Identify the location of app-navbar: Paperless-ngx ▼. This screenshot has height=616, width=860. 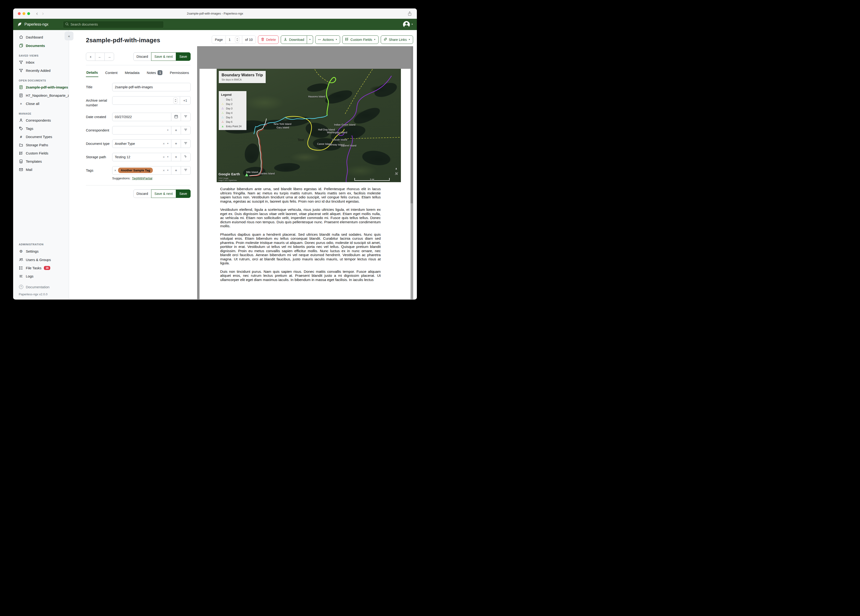
(215, 24).